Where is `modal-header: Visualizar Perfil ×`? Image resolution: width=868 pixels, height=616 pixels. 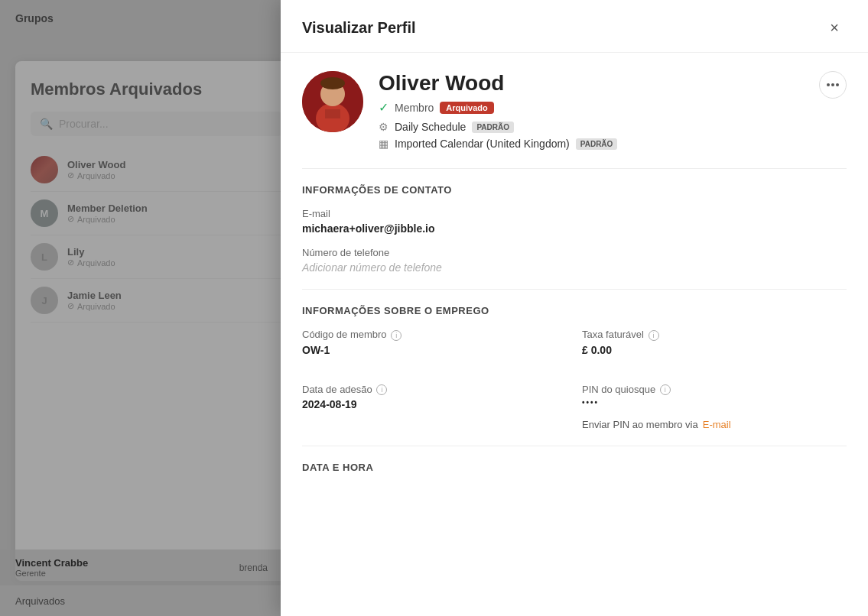 modal-header: Visualizar Perfil × is located at coordinates (574, 26).